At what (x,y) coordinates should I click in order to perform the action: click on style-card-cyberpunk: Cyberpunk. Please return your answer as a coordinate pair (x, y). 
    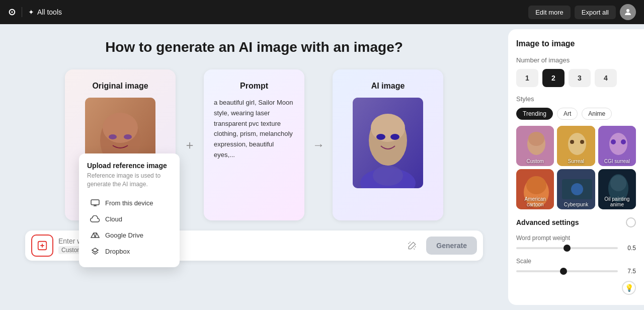
    Looking at the image, I should click on (576, 189).